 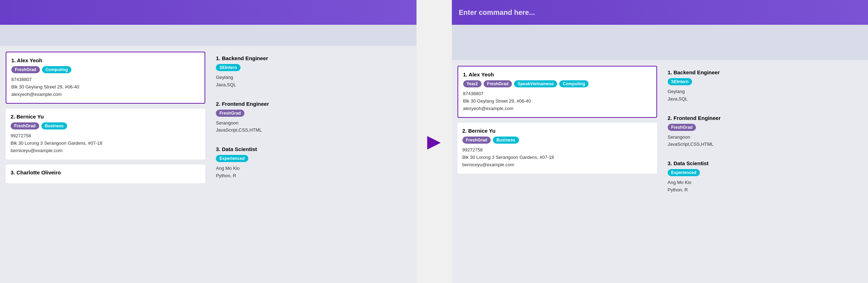 What do you see at coordinates (208, 12) in the screenshot?
I see `left-command-bar` at bounding box center [208, 12].